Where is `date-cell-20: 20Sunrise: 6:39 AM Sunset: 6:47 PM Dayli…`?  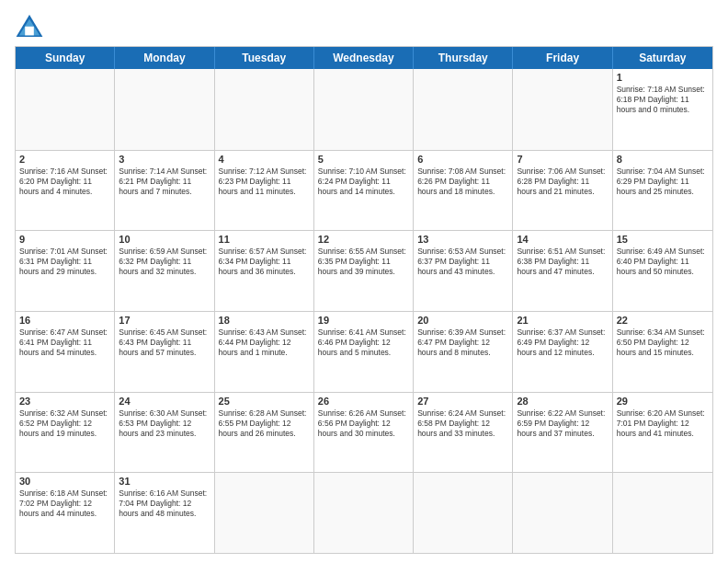
date-cell-20: 20Sunrise: 6:39 AM Sunset: 6:47 PM Dayli… is located at coordinates (463, 351).